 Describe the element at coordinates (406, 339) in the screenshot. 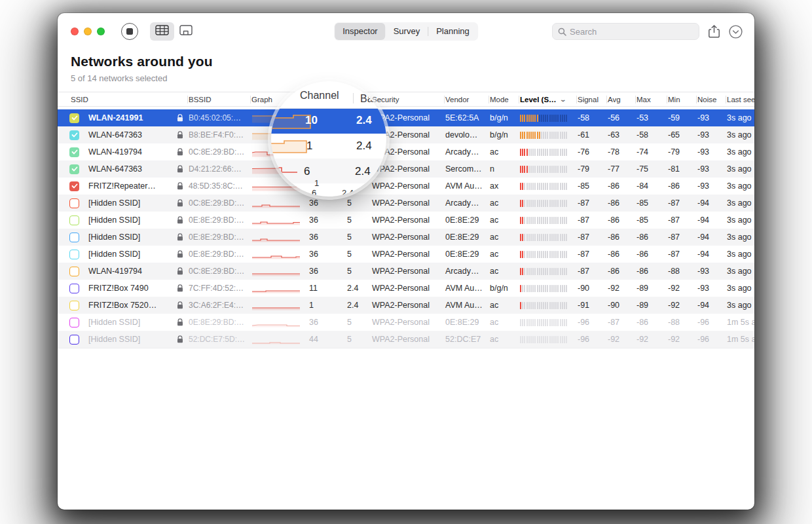

I see `table-row: [Hidden SSID]52:DC:E7:5D:…445WPA2-Person…` at that location.